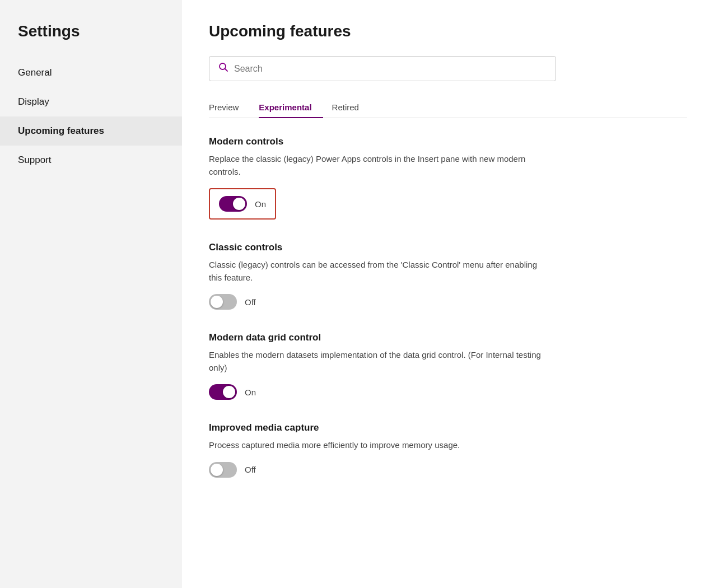 The image size is (714, 588). What do you see at coordinates (351, 108) in the screenshot?
I see `tab-retired: Retired` at bounding box center [351, 108].